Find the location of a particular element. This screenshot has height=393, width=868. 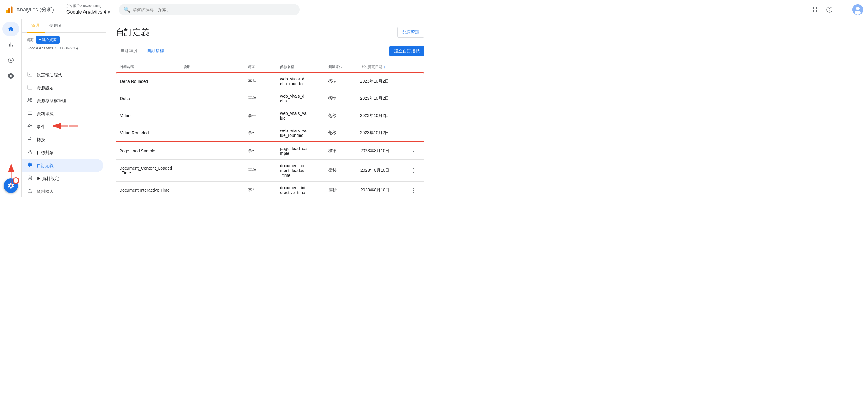

sidebar: 管理 使用者 資源 + 建立資源 Google Analytics 4 (305… is located at coordinates (64, 108).